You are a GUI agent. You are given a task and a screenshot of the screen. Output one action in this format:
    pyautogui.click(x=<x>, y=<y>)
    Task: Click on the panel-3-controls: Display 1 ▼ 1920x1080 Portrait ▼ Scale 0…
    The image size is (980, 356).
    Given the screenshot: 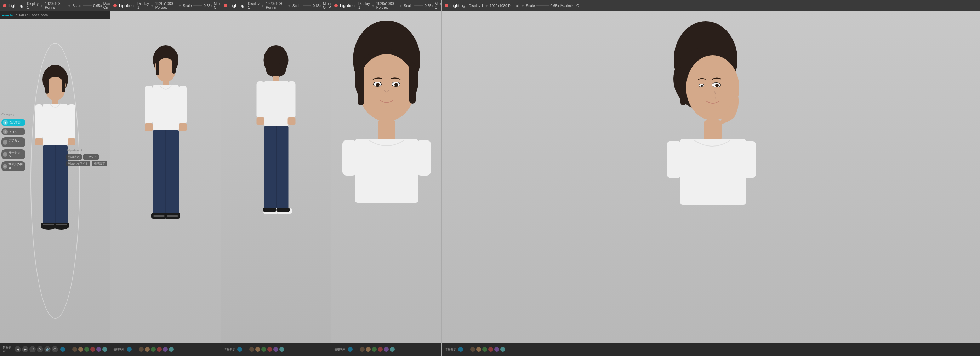 What is the action you would take?
    pyautogui.click(x=290, y=6)
    